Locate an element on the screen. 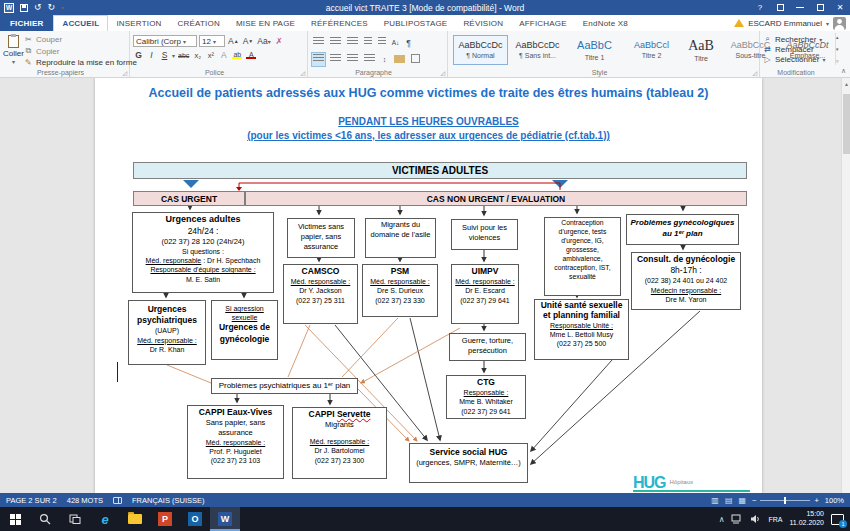 The image size is (850, 531). restore-button is located at coordinates (820, 8).